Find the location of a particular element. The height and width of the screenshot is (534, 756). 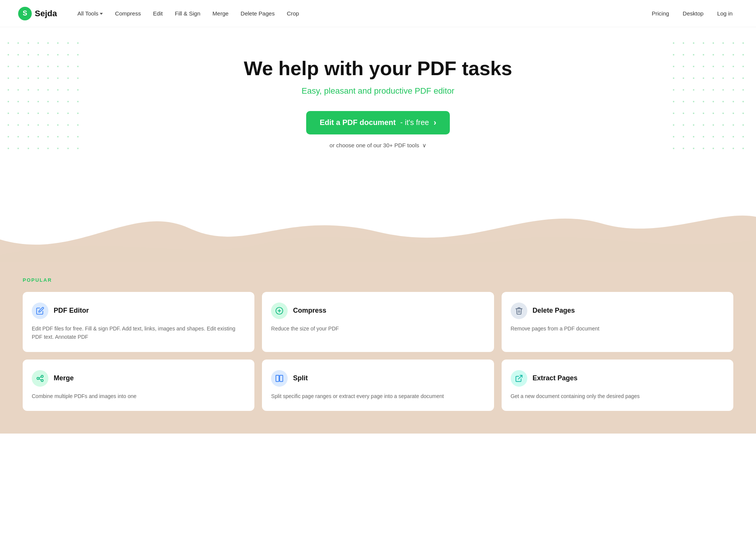

extract-pages-desc: Get a new document containing only the d… is located at coordinates (618, 396).